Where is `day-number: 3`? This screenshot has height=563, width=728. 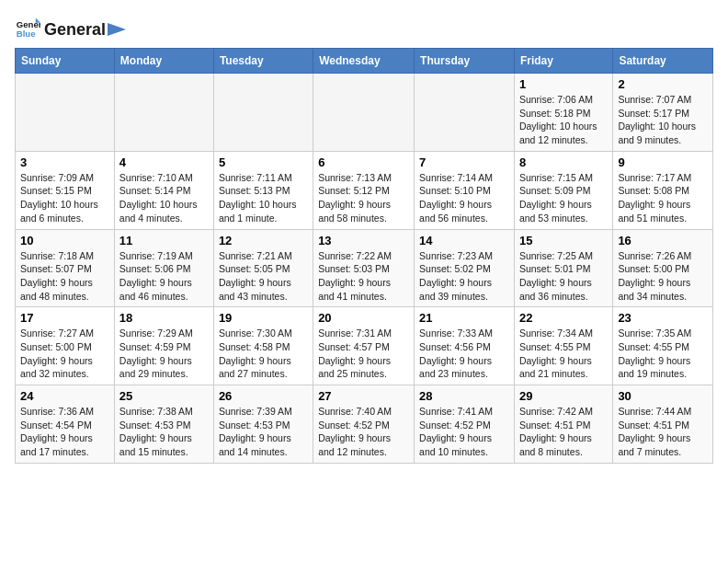
day-number: 3 is located at coordinates (64, 162).